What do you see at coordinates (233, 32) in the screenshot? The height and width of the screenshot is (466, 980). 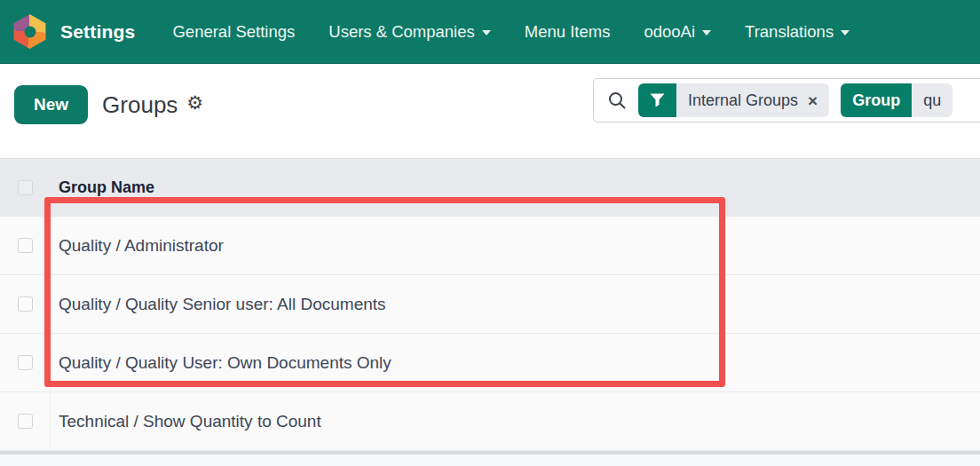 I see `nav-item-general-settings: General Settings` at bounding box center [233, 32].